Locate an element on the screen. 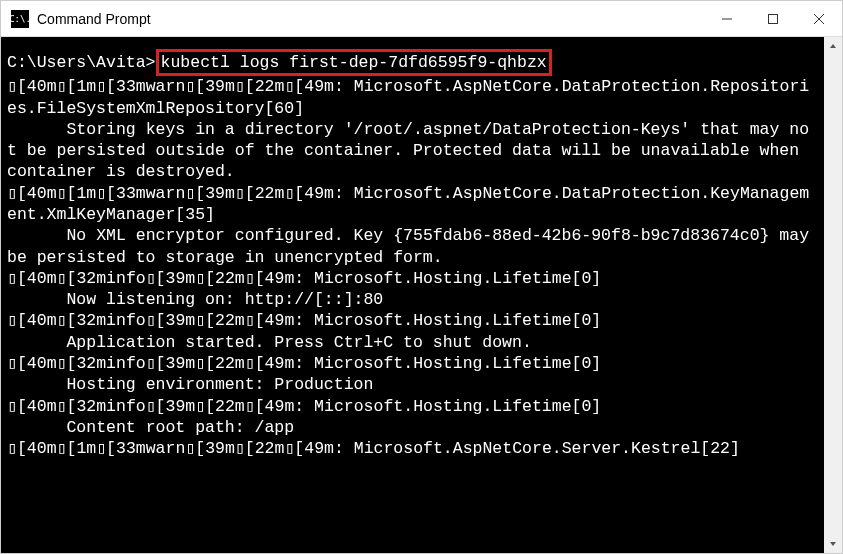 This screenshot has width=843, height=554. titlebar: C:\. Command Prompt is located at coordinates (422, 19).